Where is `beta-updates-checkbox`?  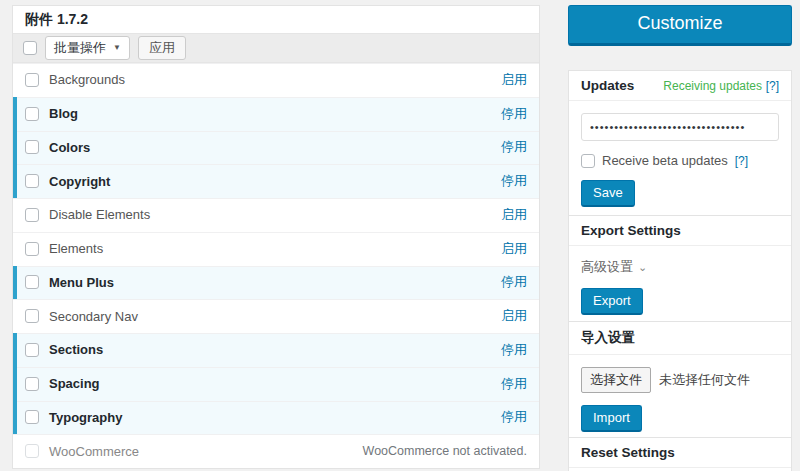
beta-updates-checkbox is located at coordinates (588, 161).